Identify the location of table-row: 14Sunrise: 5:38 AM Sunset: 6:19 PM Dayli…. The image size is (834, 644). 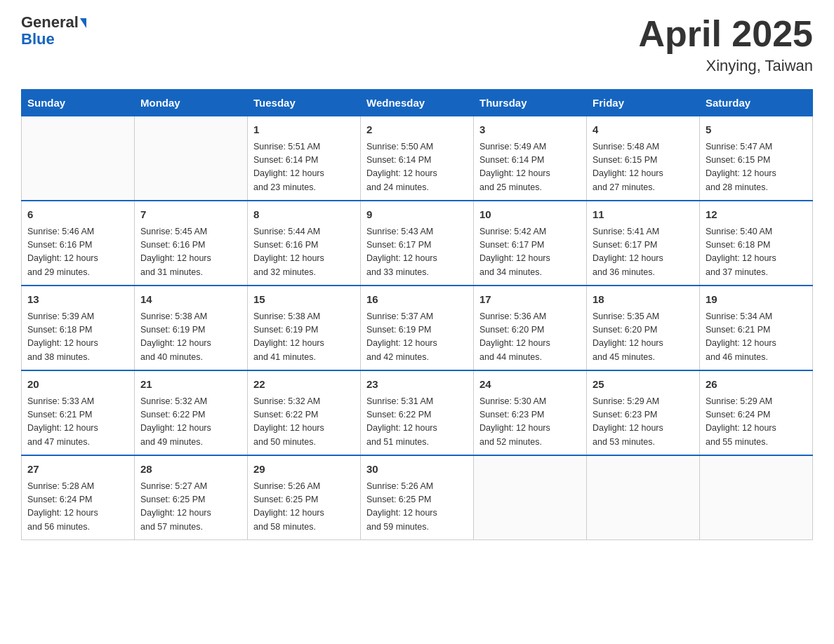
(191, 328).